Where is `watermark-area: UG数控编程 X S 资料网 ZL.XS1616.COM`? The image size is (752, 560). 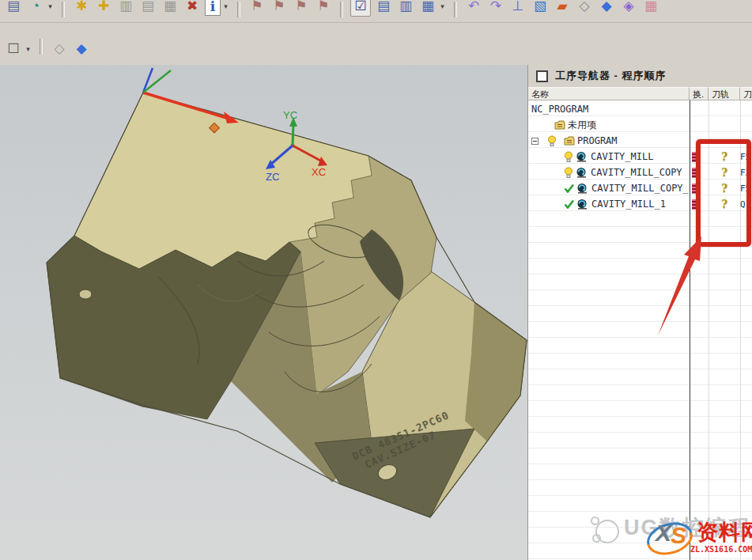
watermark-area: UG数控编程 X S 资料网 ZL.XS1616.COM is located at coordinates (671, 535).